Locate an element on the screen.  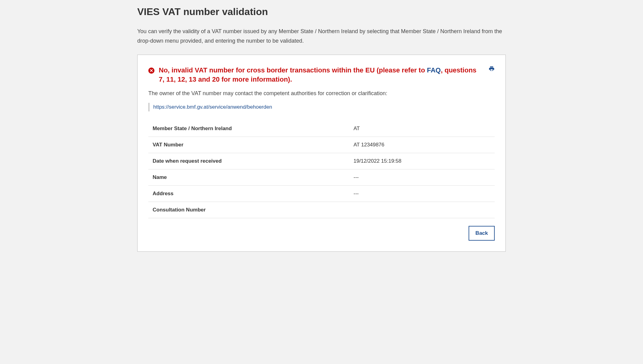
row-label: Address is located at coordinates (249, 193).